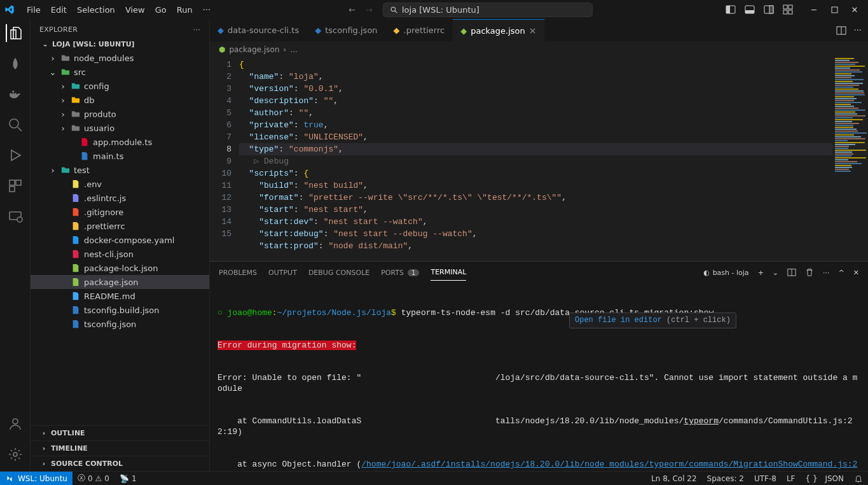  Describe the element at coordinates (207, 10) in the screenshot. I see `menu-···: ···` at that location.